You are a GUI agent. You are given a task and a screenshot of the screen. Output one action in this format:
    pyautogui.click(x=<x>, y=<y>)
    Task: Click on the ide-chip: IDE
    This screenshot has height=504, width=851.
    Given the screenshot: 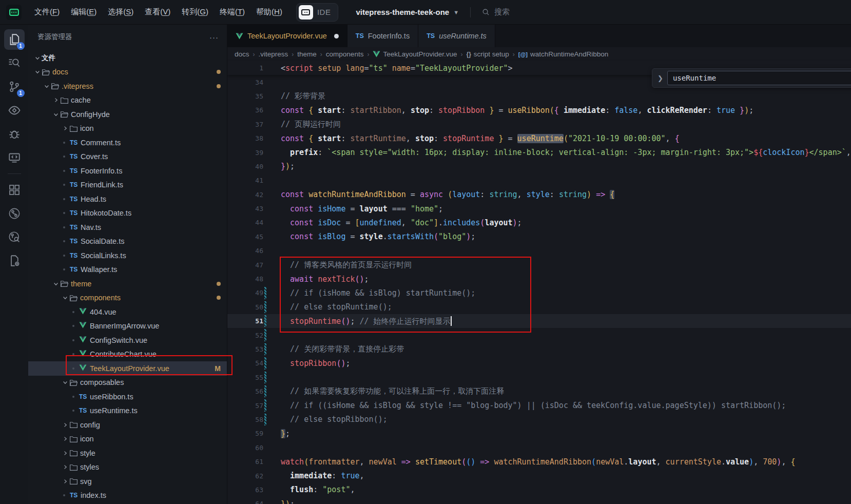 What is the action you would take?
    pyautogui.click(x=317, y=12)
    